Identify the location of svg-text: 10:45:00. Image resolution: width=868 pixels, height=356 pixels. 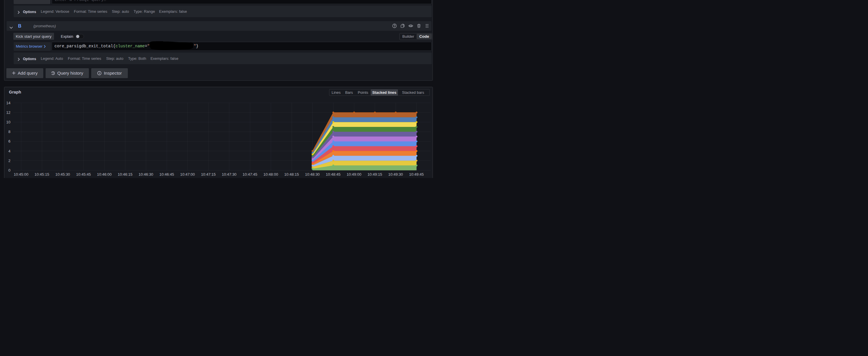
(21, 174).